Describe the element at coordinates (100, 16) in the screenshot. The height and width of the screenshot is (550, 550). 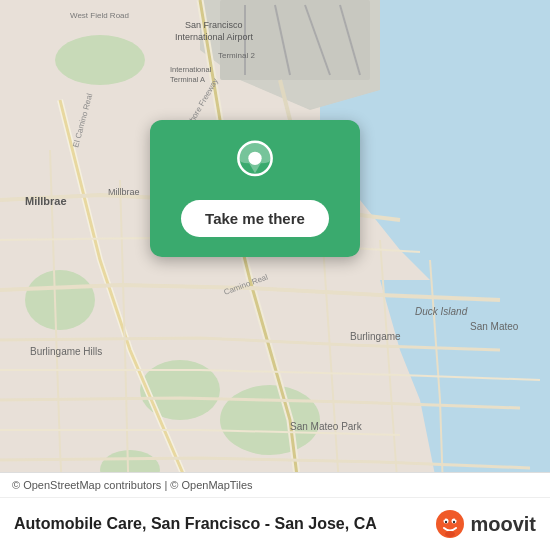
I see `svg-text: West Field Road` at that location.